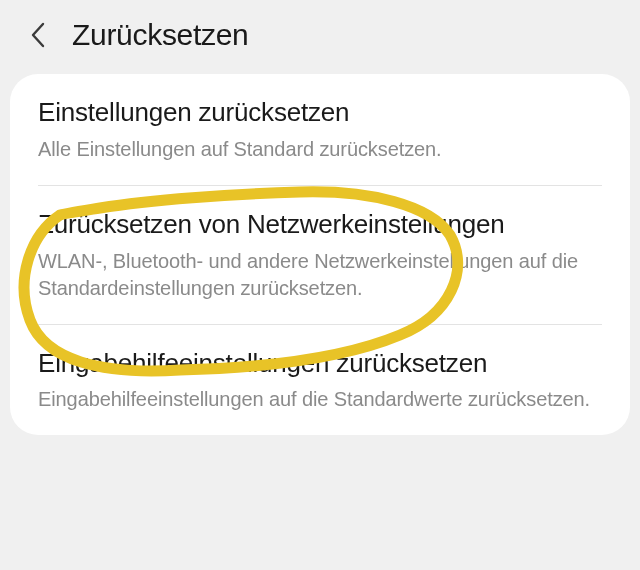  Describe the element at coordinates (320, 113) in the screenshot. I see `item-title: Einstellungen zurücksetzen` at that location.